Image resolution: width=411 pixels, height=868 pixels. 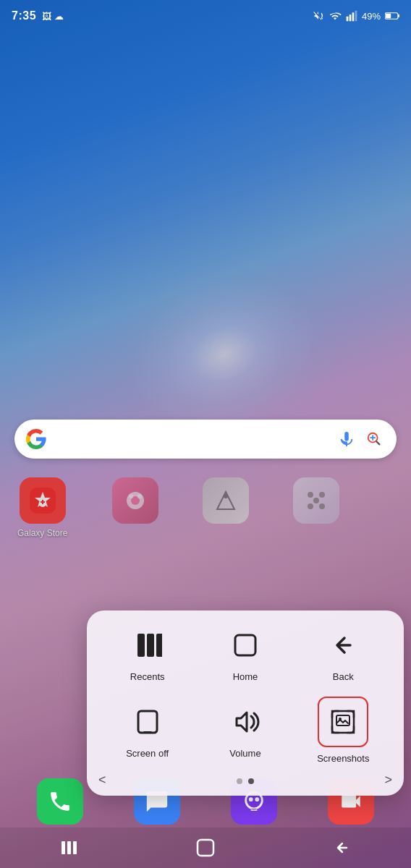 What do you see at coordinates (148, 722) in the screenshot?
I see `screen-off-icon-container` at bounding box center [148, 722].